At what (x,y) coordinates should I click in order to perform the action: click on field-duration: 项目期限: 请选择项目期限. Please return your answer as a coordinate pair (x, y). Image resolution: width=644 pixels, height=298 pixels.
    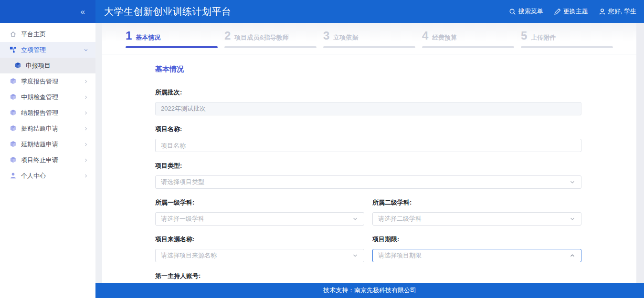
    Looking at the image, I should click on (477, 249).